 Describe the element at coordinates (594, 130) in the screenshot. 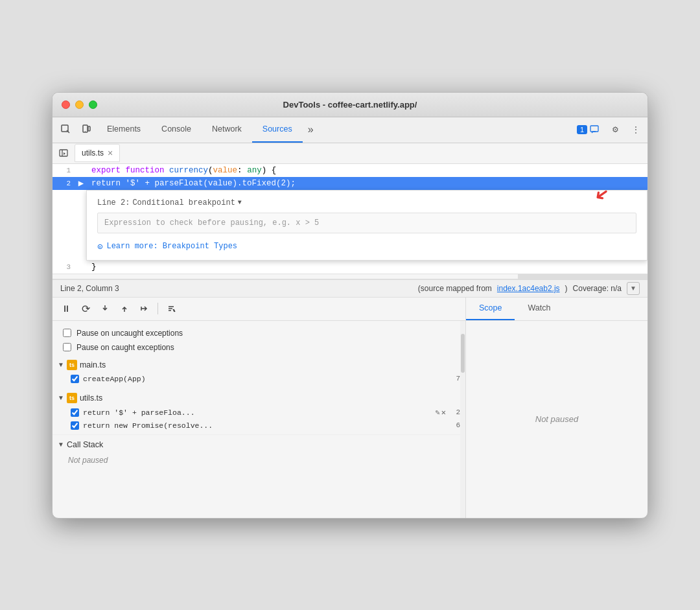

I see `feedback-icon` at that location.